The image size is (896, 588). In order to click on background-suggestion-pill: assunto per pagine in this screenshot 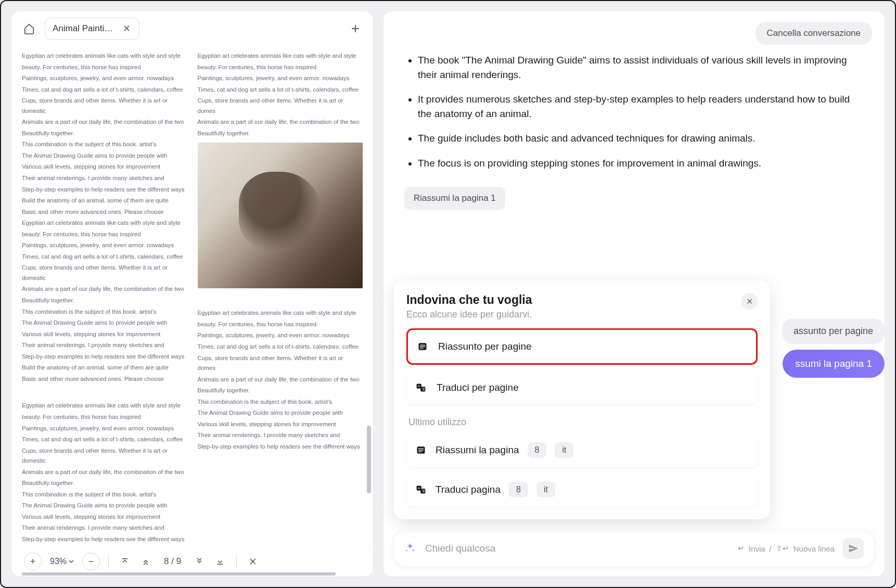, I will do `click(834, 331)`.